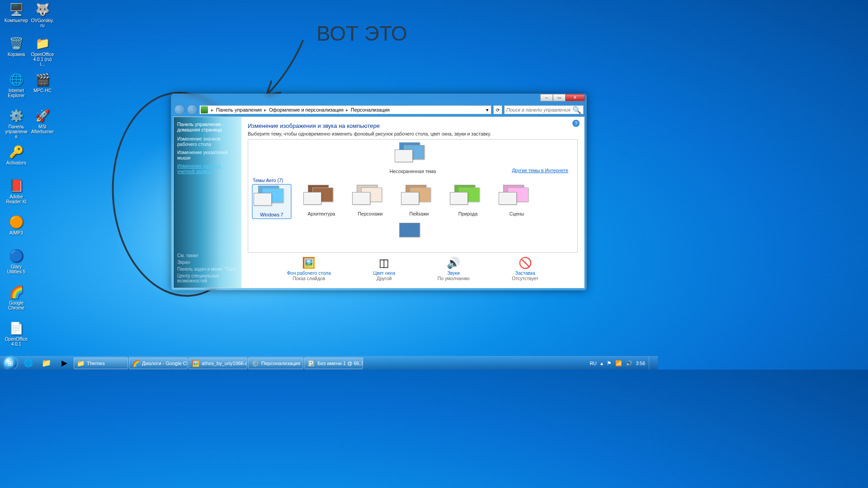  Describe the element at coordinates (16, 328) in the screenshot. I see `desktop-icon-image: 📄` at that location.